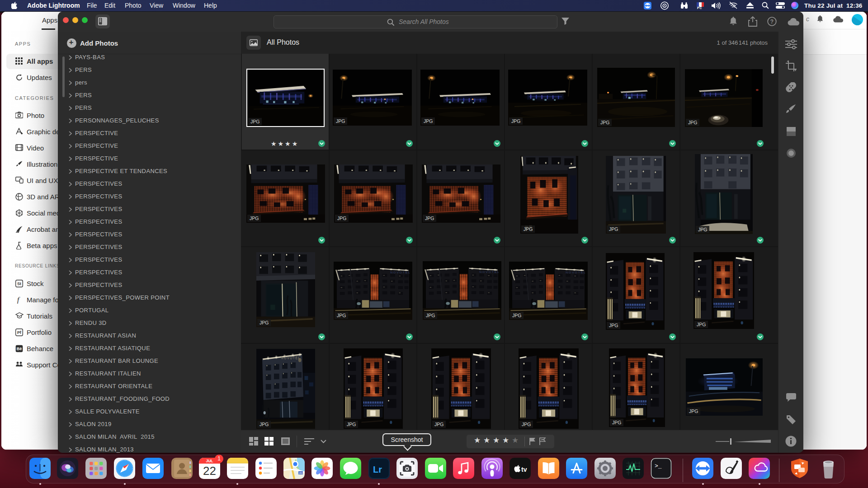  I want to click on svg-text: Bē, so click(19, 349).